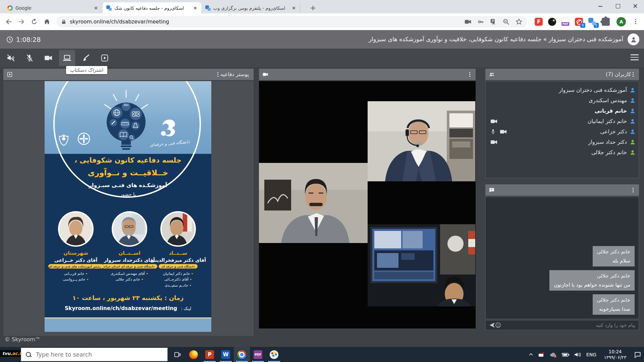  What do you see at coordinates (105, 58) in the screenshot?
I see `media-play-icon` at bounding box center [105, 58].